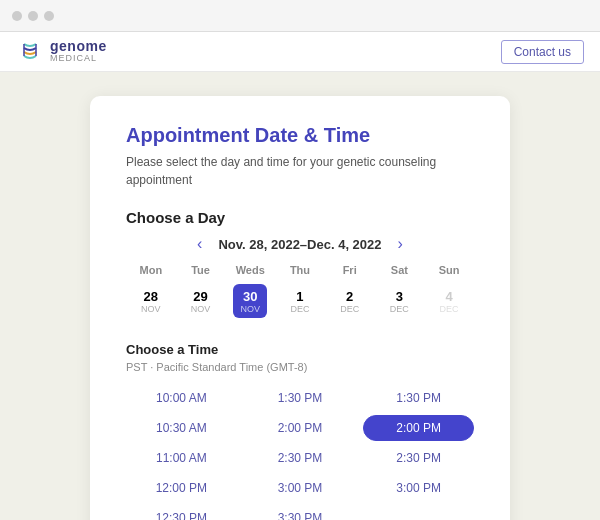 The image size is (600, 520). I want to click on day-number: 30, so click(250, 296).